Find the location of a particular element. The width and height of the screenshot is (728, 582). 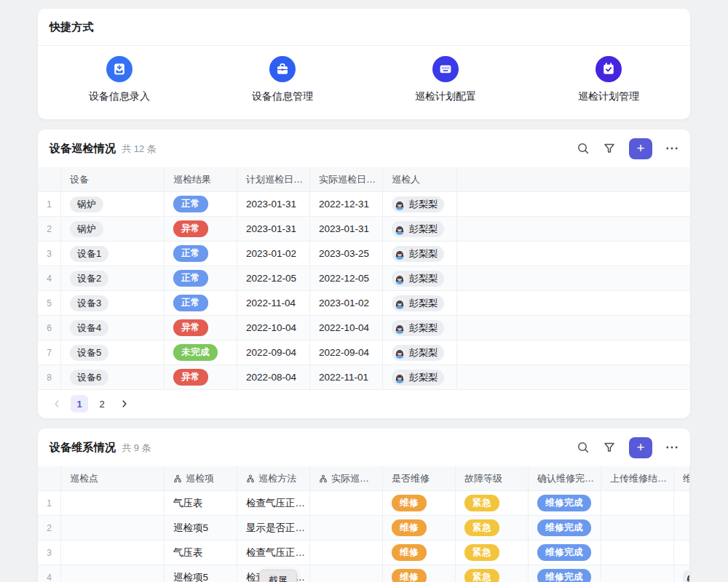

column-label: 维 is located at coordinates (687, 479).